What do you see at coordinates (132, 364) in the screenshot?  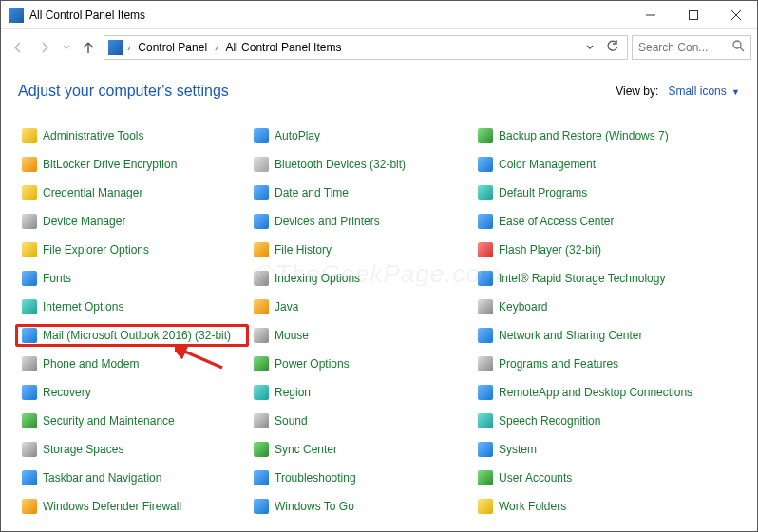 I see `control-panel-item: Phone and Modem` at bounding box center [132, 364].